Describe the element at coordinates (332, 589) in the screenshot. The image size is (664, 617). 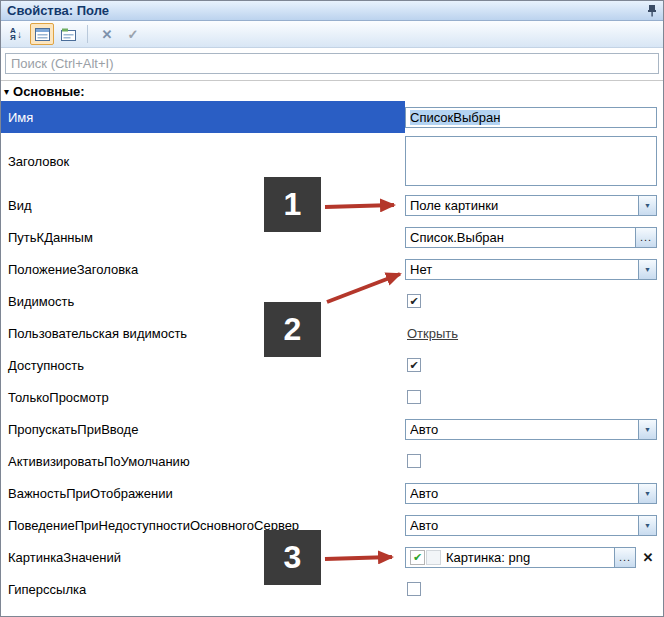
I see `property-row: Гиперссылка` at that location.